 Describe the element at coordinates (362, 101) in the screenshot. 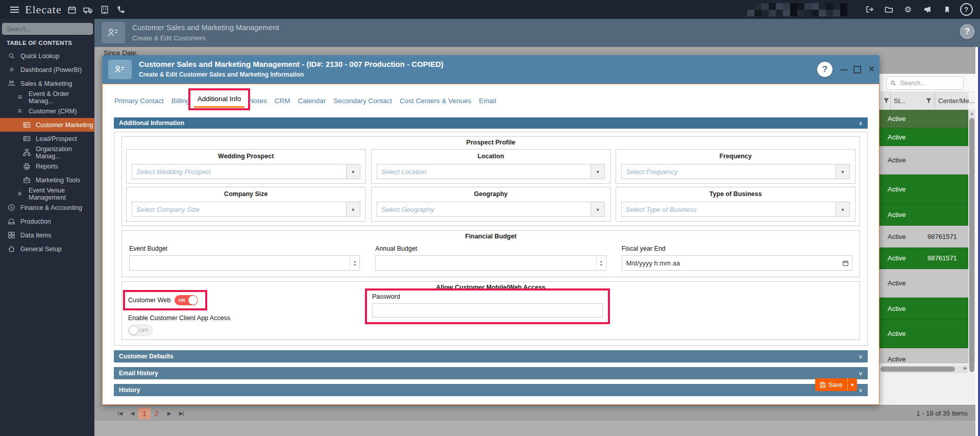

I see `tab-secondary-contact: Secondary Contact` at that location.